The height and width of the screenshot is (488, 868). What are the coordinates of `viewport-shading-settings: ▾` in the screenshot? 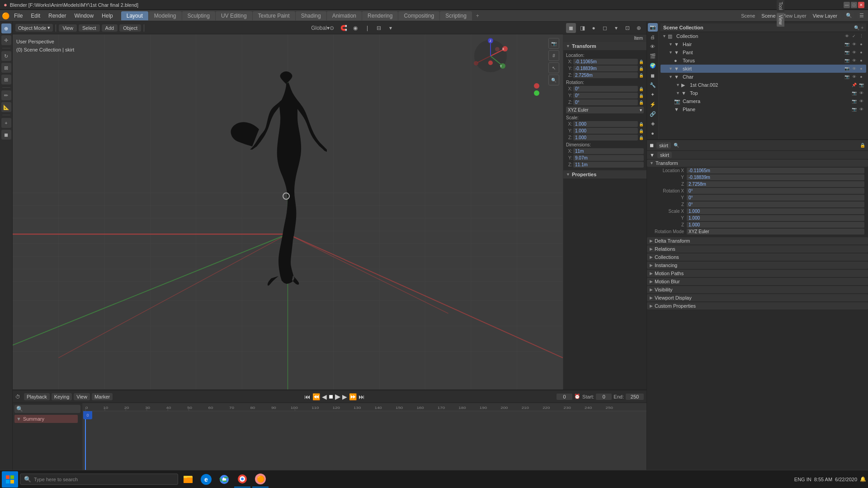 It's located at (616, 28).